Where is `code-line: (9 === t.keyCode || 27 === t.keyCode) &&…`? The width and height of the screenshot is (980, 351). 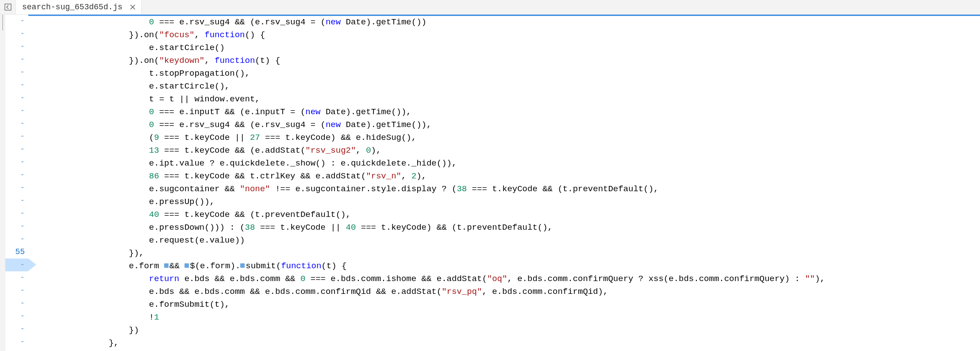
code-line: (9 === t.keyCode || 27 === t.keyCode) &&… is located at coordinates (509, 138).